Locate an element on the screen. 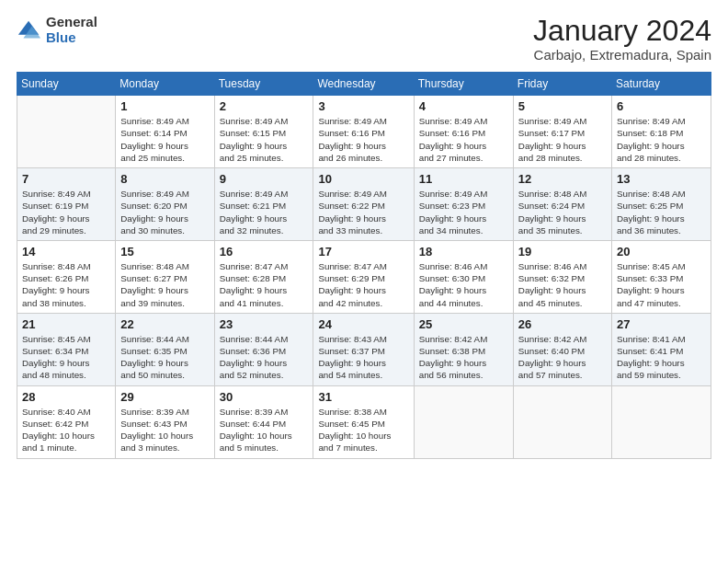 The height and width of the screenshot is (563, 728). day-number-19: 19 is located at coordinates (563, 252).